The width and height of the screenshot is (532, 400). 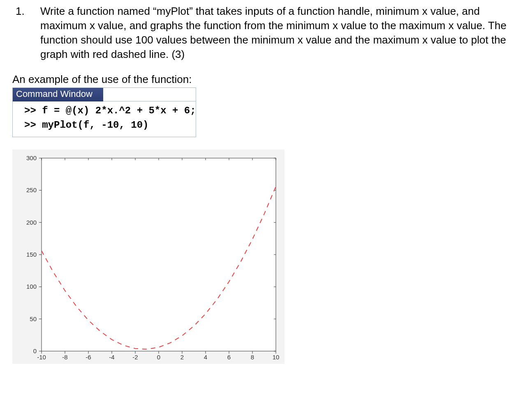 What do you see at coordinates (159, 357) in the screenshot?
I see `x-tick-label: 0` at bounding box center [159, 357].